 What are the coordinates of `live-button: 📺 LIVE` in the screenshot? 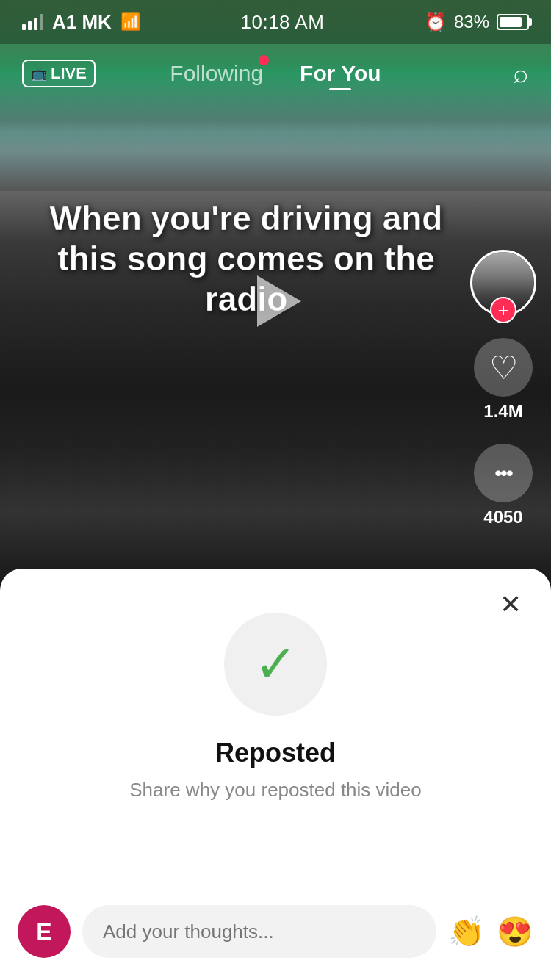 It's located at (59, 73).